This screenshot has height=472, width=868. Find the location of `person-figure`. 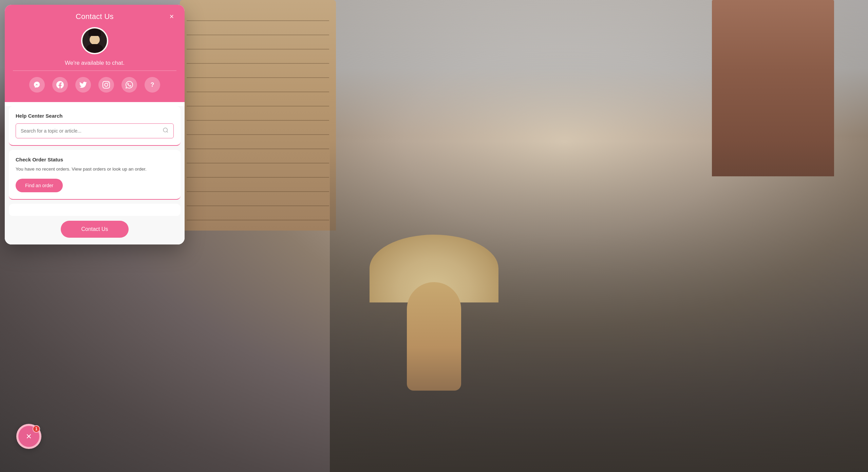

person-figure is located at coordinates (434, 319).